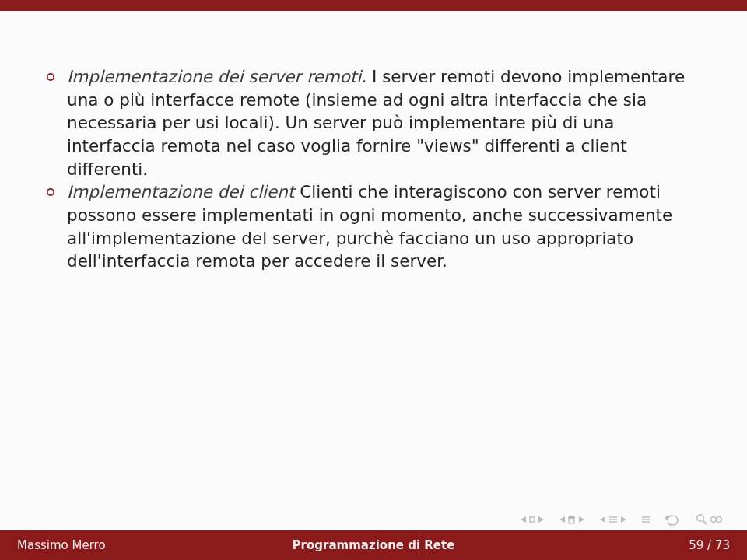 This screenshot has height=560, width=747. I want to click on bullet-item: Implementazione dei client Clienti che i…, so click(374, 227).